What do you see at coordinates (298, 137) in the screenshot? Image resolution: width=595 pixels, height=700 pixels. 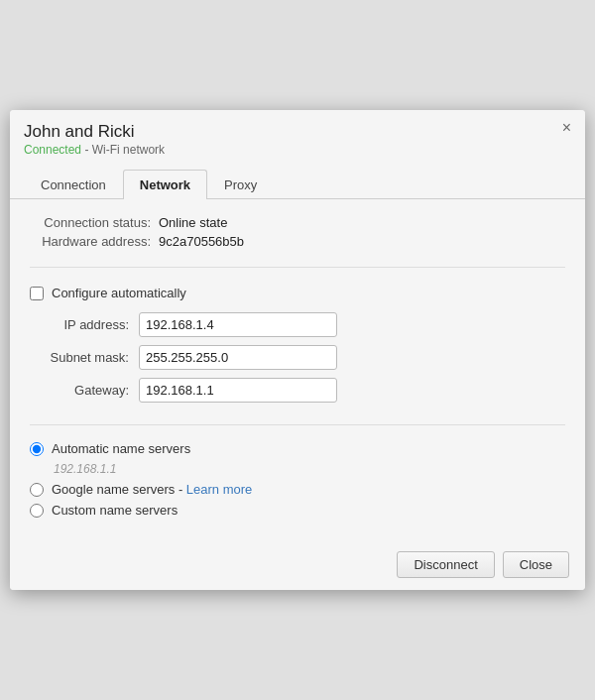 I see `titlebar: John and Ricki Connected - Wi-Fi network…` at bounding box center [298, 137].